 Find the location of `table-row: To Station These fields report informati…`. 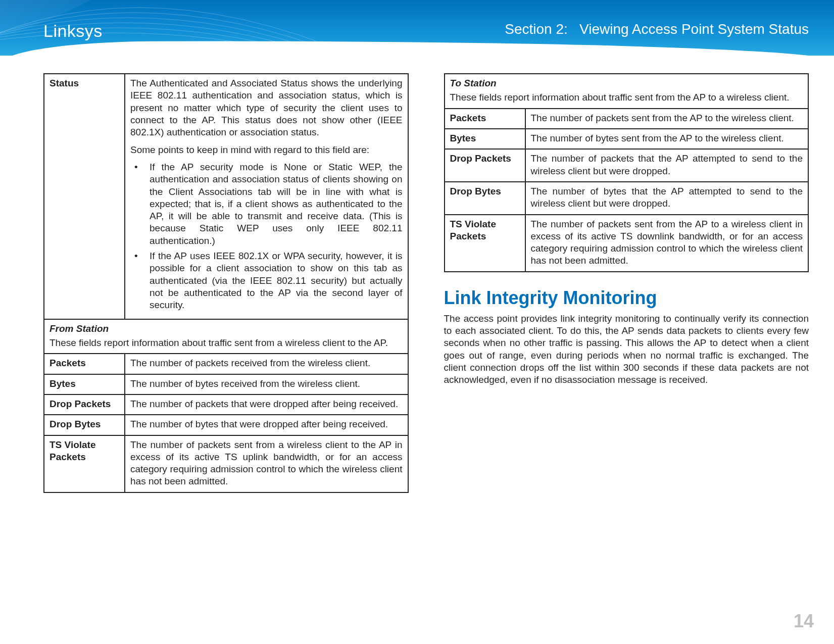

table-row: To Station These fields report informati… is located at coordinates (626, 91).